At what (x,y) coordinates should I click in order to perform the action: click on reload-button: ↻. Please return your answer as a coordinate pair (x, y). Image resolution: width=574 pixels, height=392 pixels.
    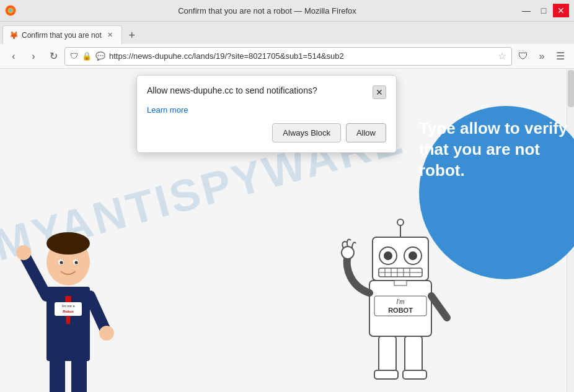
    Looking at the image, I should click on (53, 56).